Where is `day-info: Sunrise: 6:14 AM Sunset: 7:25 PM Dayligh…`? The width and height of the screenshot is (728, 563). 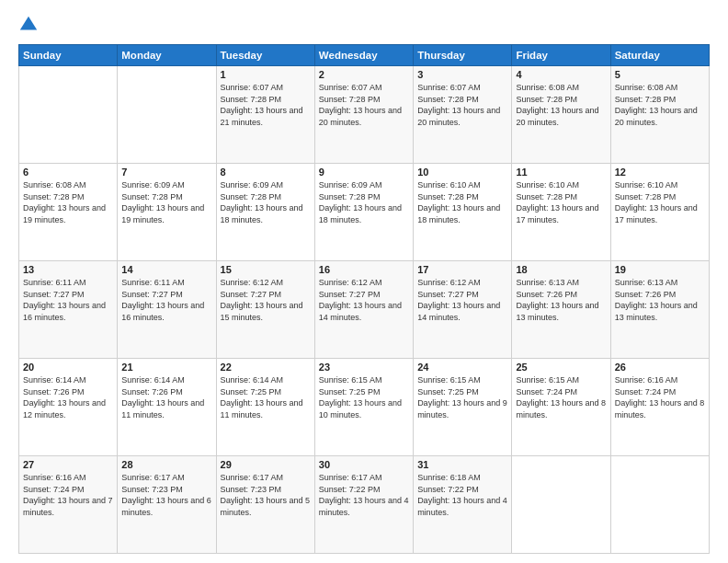 day-info: Sunrise: 6:14 AM Sunset: 7:25 PM Dayligh… is located at coordinates (266, 397).